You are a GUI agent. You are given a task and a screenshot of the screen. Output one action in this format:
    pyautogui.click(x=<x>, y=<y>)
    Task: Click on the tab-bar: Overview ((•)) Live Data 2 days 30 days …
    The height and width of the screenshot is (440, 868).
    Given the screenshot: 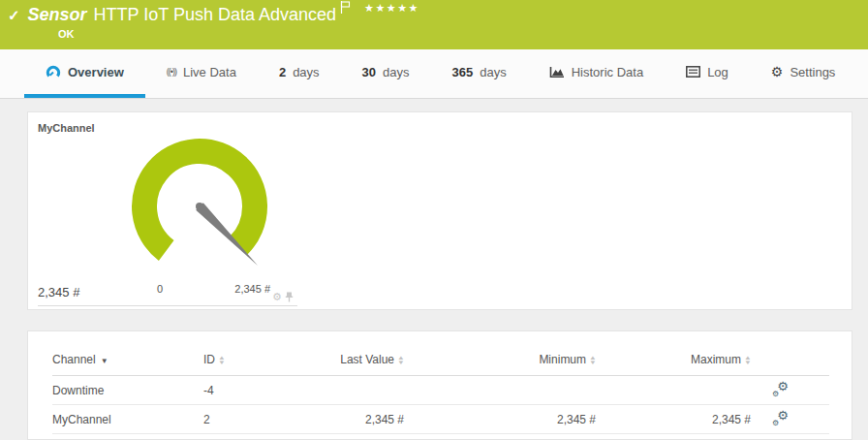 What is the action you would take?
    pyautogui.click(x=434, y=74)
    